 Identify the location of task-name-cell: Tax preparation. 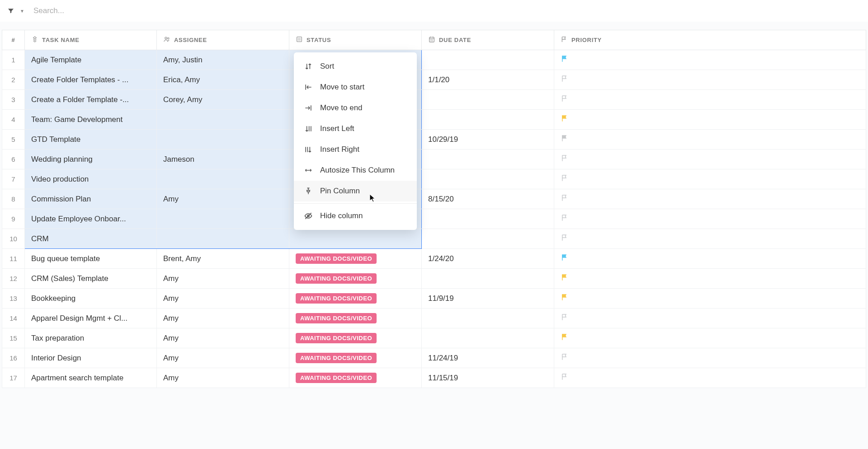
(91, 338).